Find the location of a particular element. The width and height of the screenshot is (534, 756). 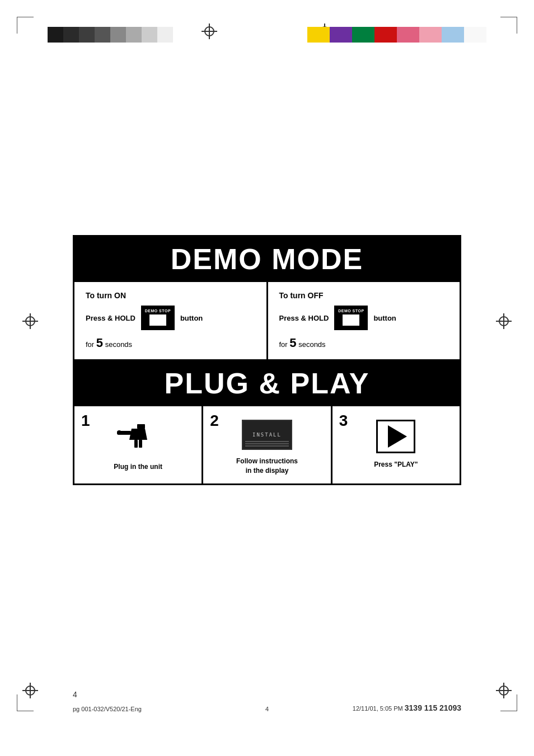

plug-col-2: 2 INSTALL Follow instructionsi is located at coordinates (268, 445).